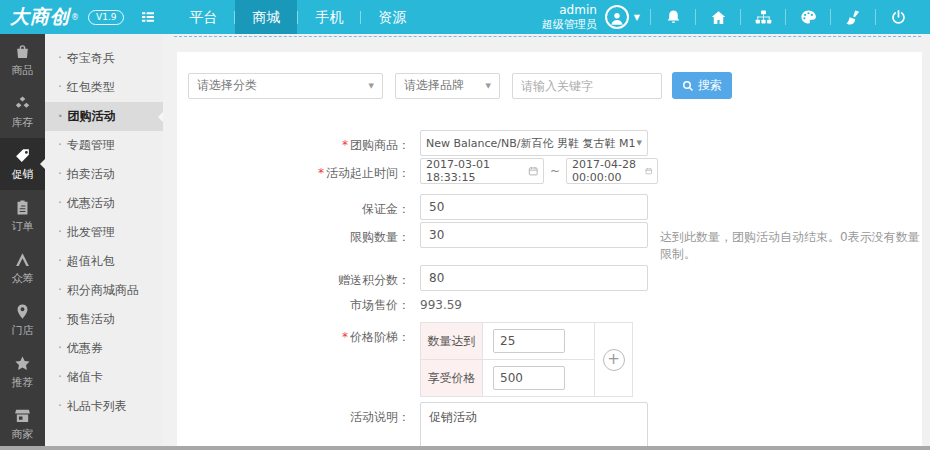  I want to click on end-date-input: 2017-04-28 00:00:00, so click(612, 171).